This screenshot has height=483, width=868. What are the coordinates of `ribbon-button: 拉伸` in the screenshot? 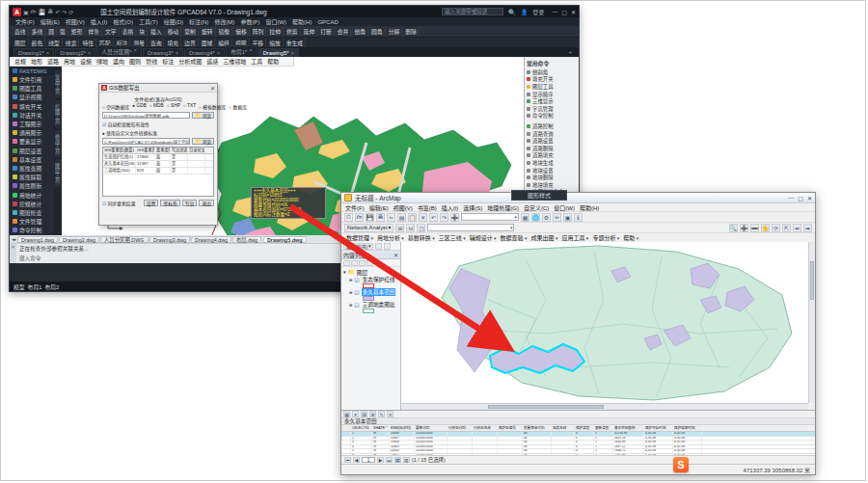 It's located at (276, 31).